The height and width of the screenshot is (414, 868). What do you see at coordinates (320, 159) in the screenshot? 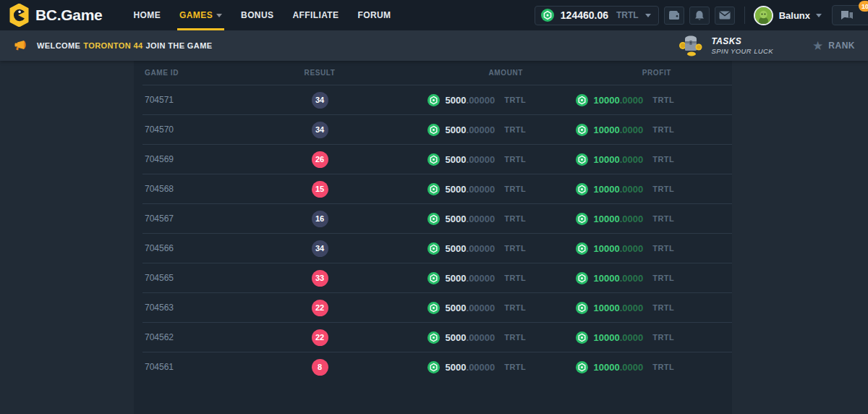
I see `result-badge: 26` at bounding box center [320, 159].